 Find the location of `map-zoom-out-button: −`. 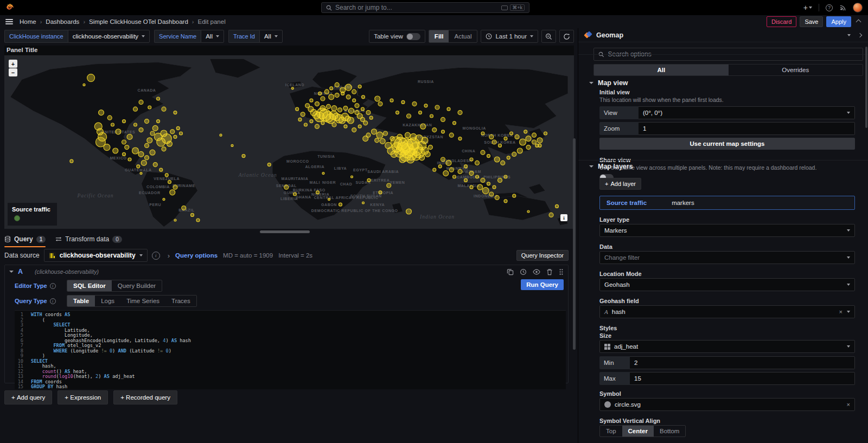

map-zoom-out-button: − is located at coordinates (13, 73).